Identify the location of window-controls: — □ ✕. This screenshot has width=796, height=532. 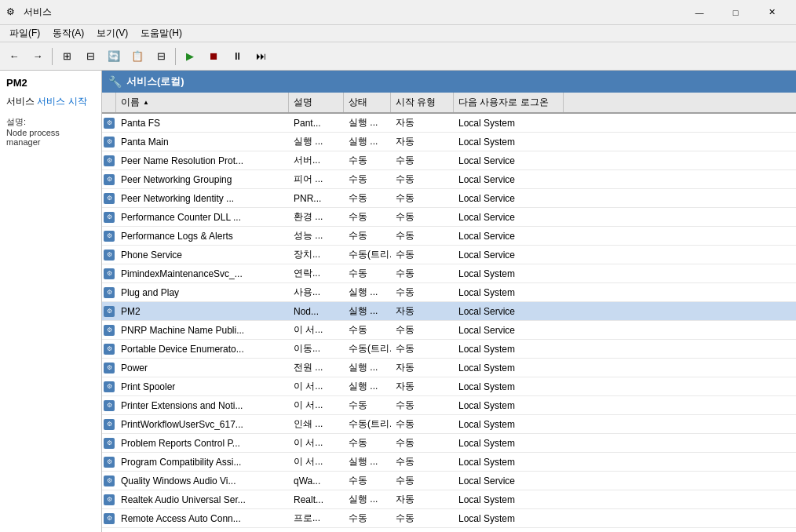
(736, 13).